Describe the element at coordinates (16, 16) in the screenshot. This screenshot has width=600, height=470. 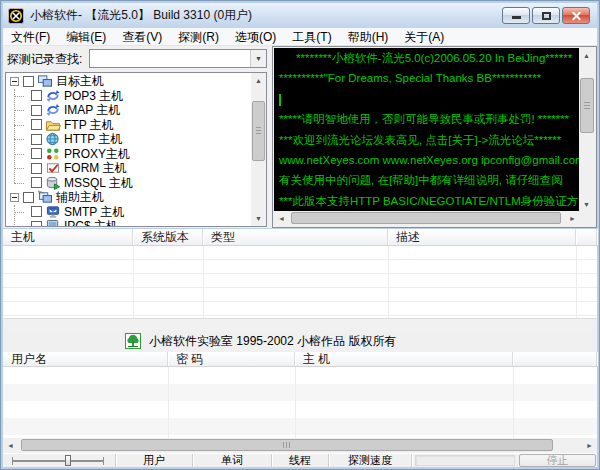
I see `app-icon` at that location.